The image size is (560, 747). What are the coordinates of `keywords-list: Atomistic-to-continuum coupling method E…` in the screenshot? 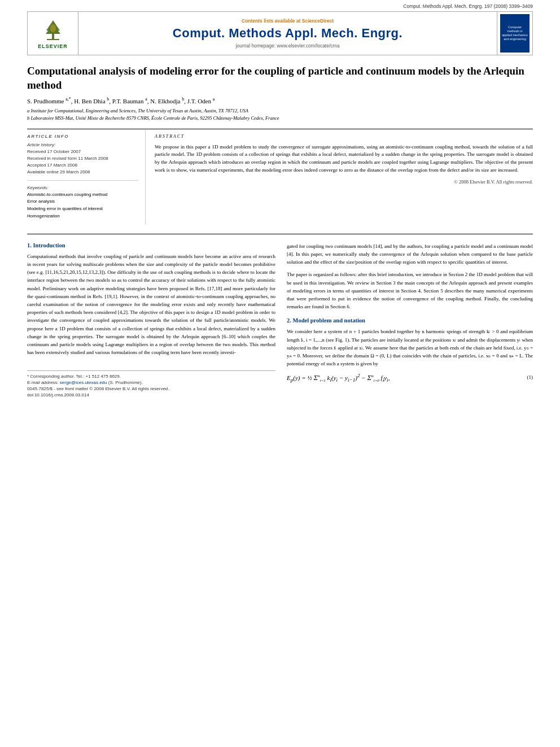 It's located at (82, 206).